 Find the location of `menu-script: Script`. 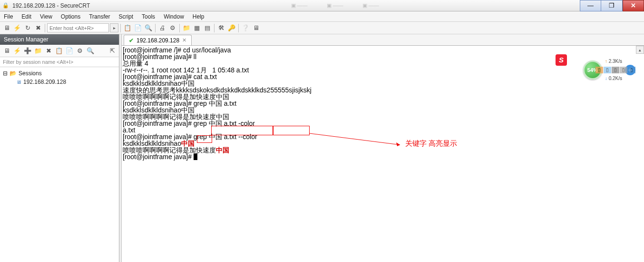

menu-script: Script is located at coordinates (126, 17).